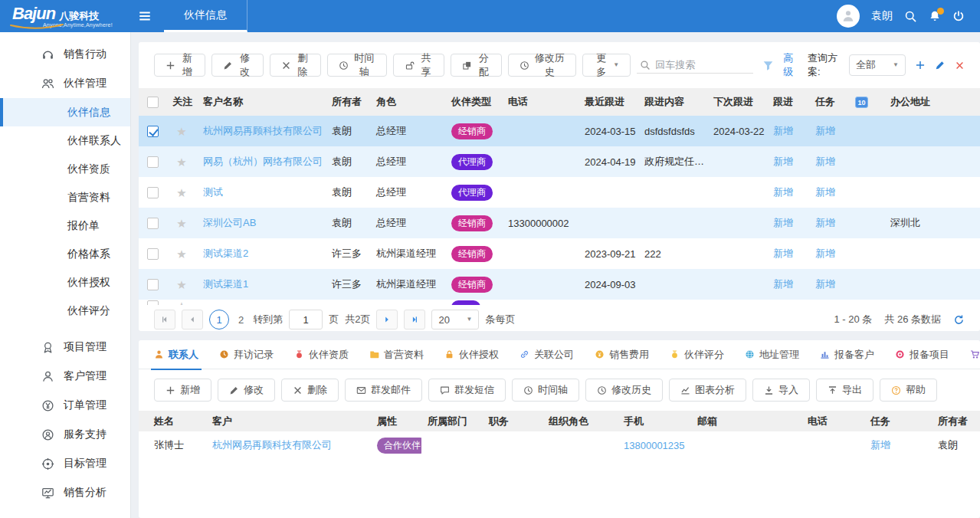  What do you see at coordinates (65, 405) in the screenshot?
I see `sidebar-item-order-management: 订单管理` at bounding box center [65, 405].